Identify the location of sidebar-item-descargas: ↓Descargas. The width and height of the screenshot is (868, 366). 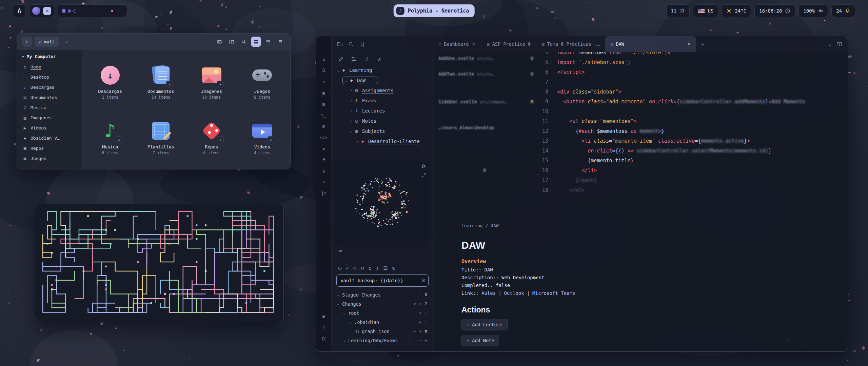
(50, 87).